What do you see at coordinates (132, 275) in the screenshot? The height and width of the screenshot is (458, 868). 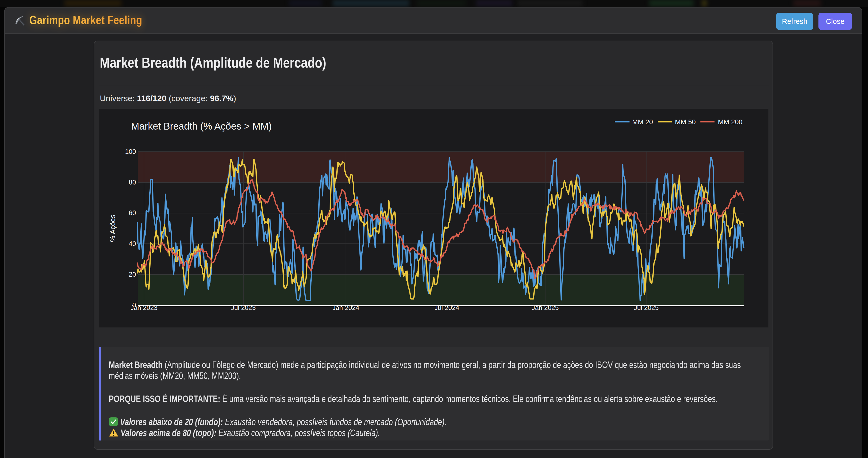 I see `svg-text: 20` at bounding box center [132, 275].